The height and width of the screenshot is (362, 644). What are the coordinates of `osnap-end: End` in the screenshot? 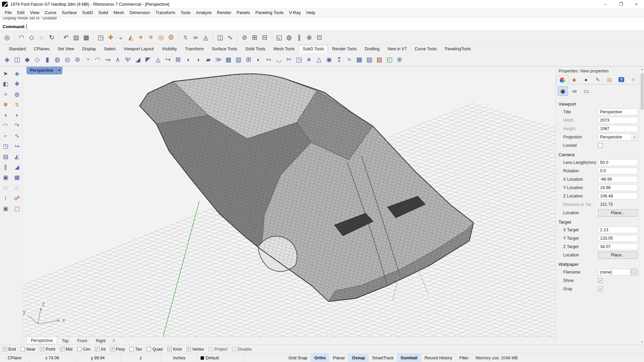 It's located at (9, 349).